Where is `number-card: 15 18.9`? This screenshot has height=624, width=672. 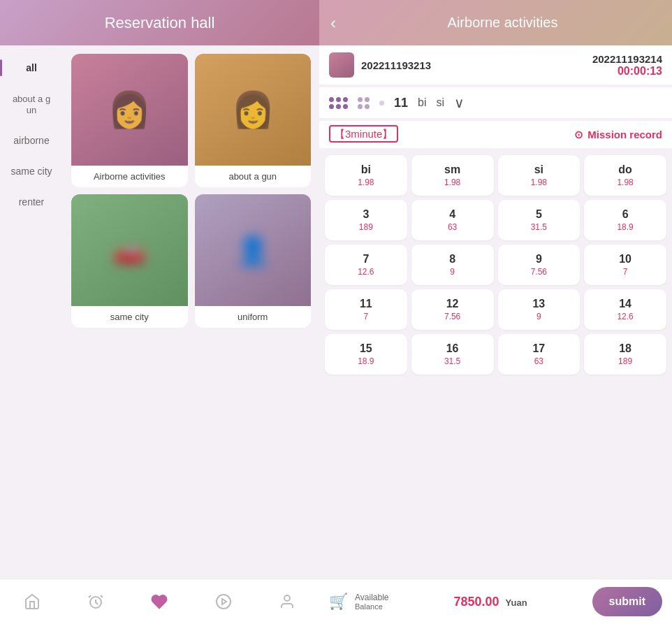 number-card: 15 18.9 is located at coordinates (366, 354).